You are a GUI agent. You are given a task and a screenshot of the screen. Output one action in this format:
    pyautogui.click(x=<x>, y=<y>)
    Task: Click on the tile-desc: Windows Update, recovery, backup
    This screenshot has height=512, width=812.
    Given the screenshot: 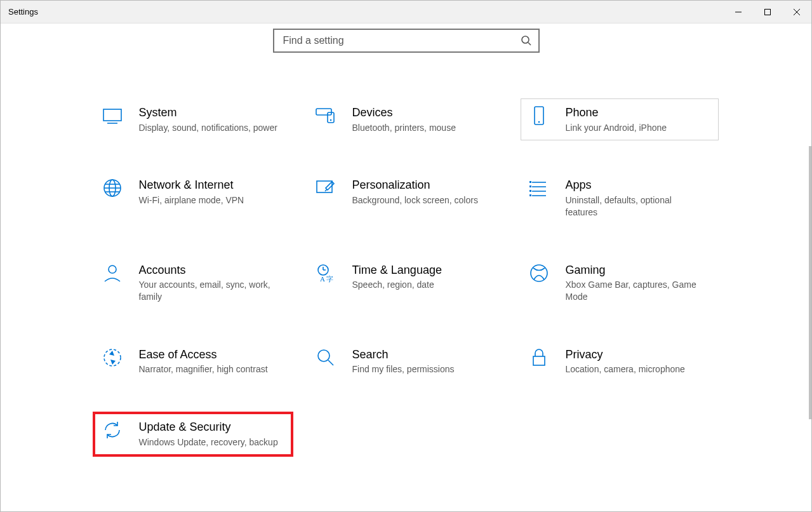 What is the action you would take?
    pyautogui.click(x=209, y=442)
    